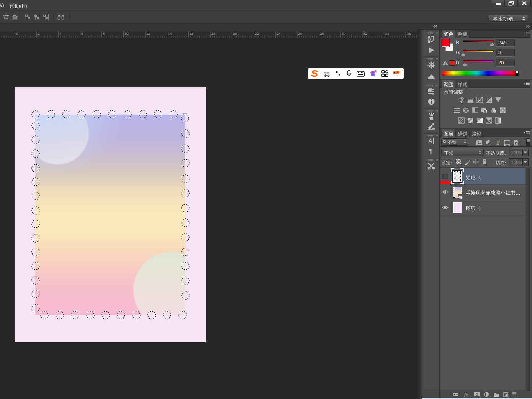  I want to click on svg-text: 28, so click(322, 34).